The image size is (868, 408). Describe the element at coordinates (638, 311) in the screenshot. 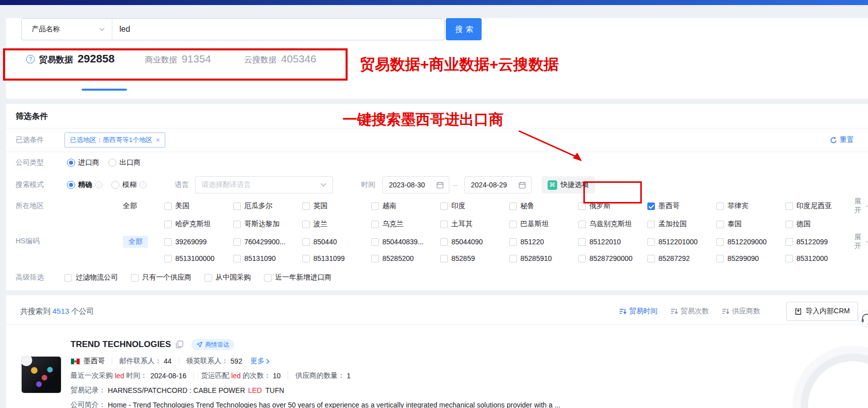

I see `sort-trade-time: 贸易时间` at that location.